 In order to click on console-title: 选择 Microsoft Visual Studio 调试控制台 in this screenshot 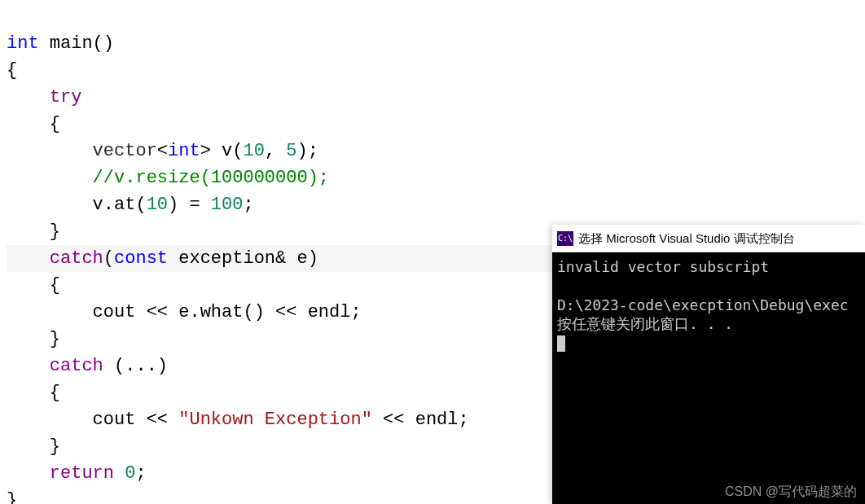, I will do `click(687, 239)`.